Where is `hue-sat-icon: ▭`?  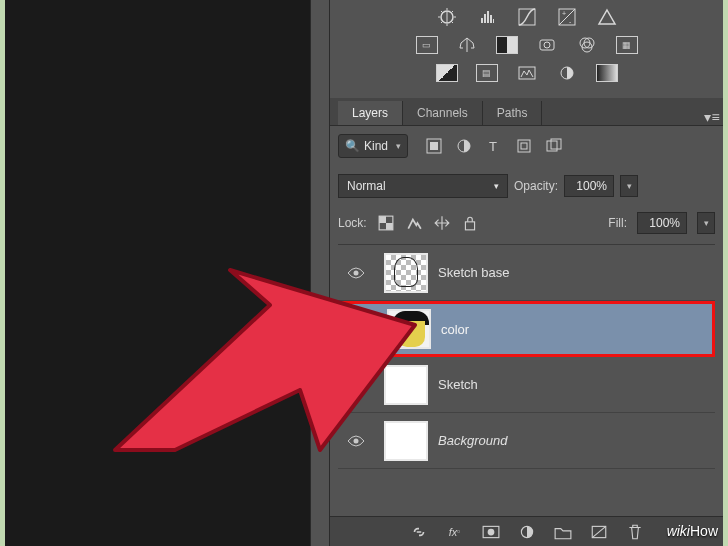 hue-sat-icon: ▭ is located at coordinates (427, 45).